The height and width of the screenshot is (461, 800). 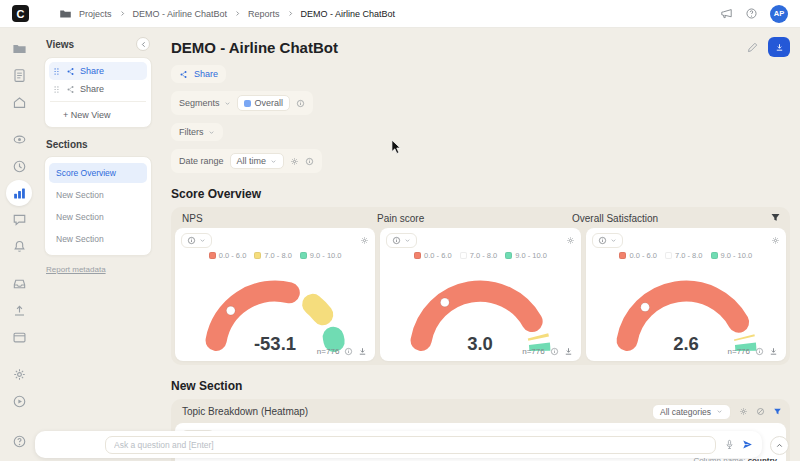 I want to click on breadcrumb-item: Projects, so click(x=96, y=14).